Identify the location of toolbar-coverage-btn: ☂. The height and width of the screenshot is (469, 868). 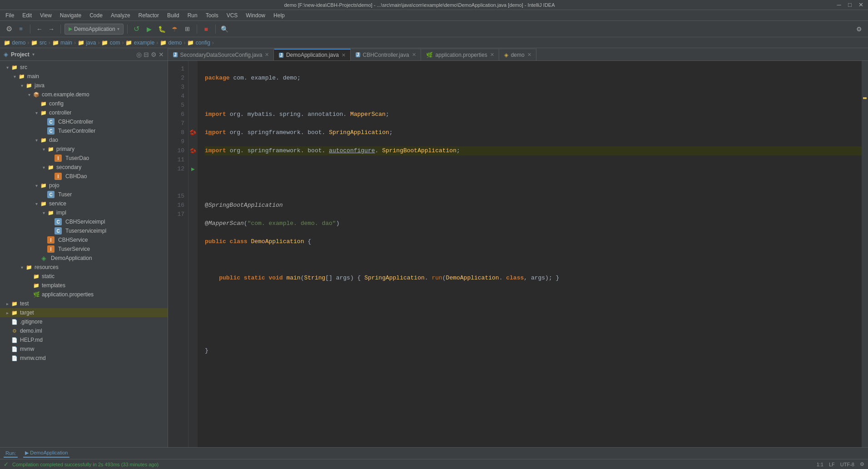
(175, 29).